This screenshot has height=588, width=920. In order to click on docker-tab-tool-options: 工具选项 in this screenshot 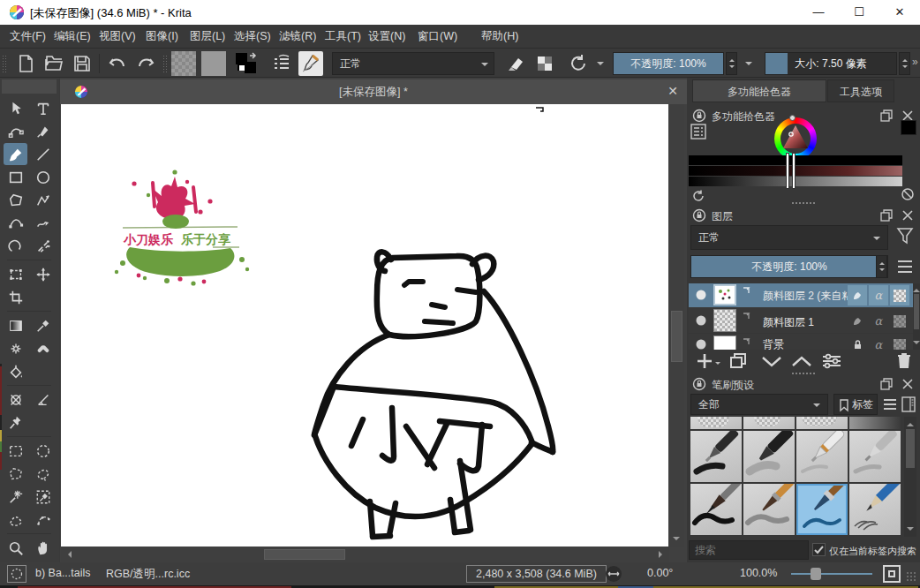, I will do `click(861, 91)`.